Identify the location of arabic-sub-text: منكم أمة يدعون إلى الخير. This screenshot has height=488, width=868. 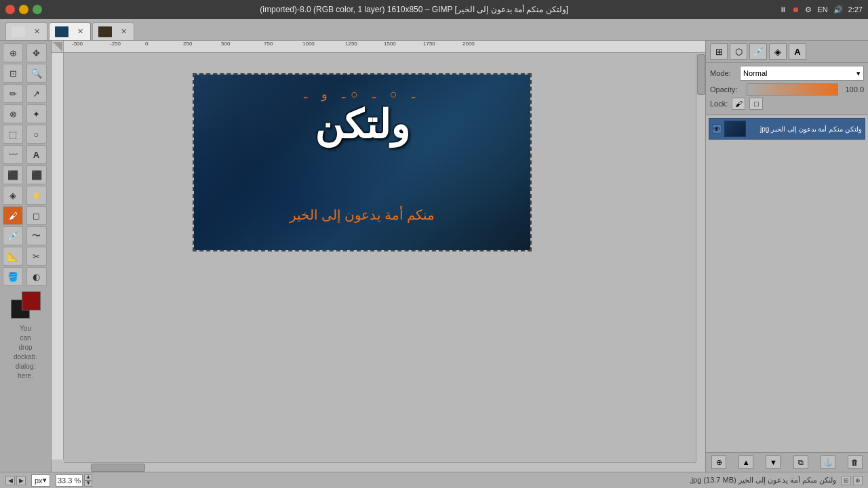
(362, 215).